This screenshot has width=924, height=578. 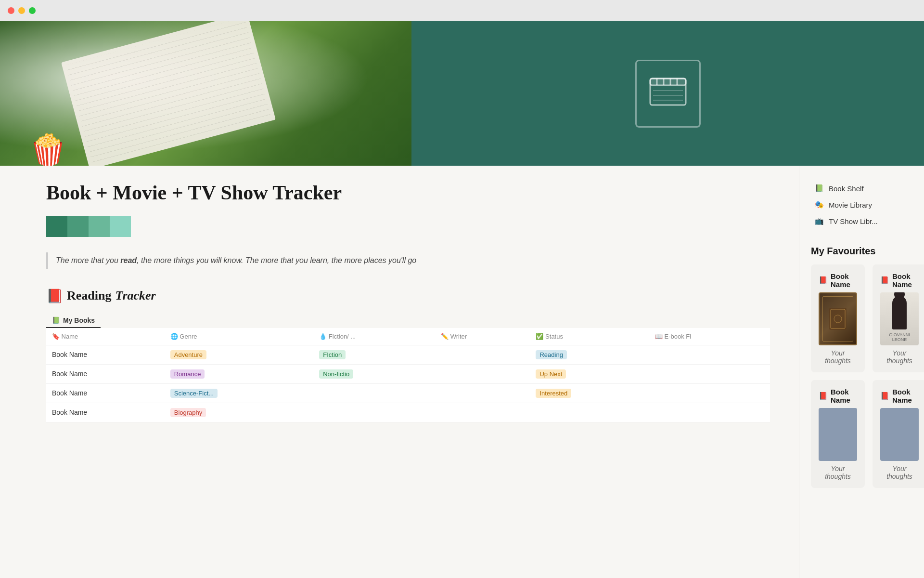 I want to click on cell-genre: Biography, so click(x=239, y=412).